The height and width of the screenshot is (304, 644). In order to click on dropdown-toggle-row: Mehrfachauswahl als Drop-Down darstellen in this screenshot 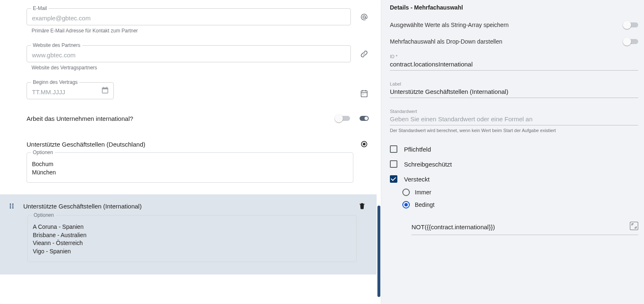, I will do `click(514, 42)`.